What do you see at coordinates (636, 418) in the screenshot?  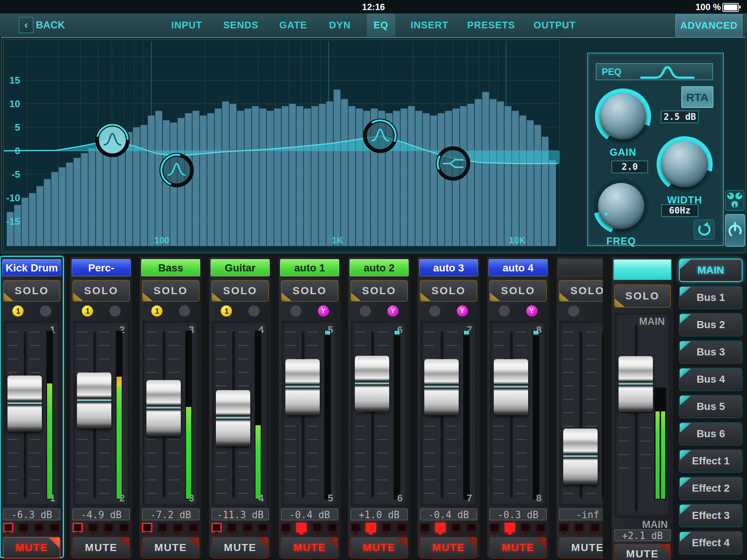 I see `main-fader-track` at bounding box center [636, 418].